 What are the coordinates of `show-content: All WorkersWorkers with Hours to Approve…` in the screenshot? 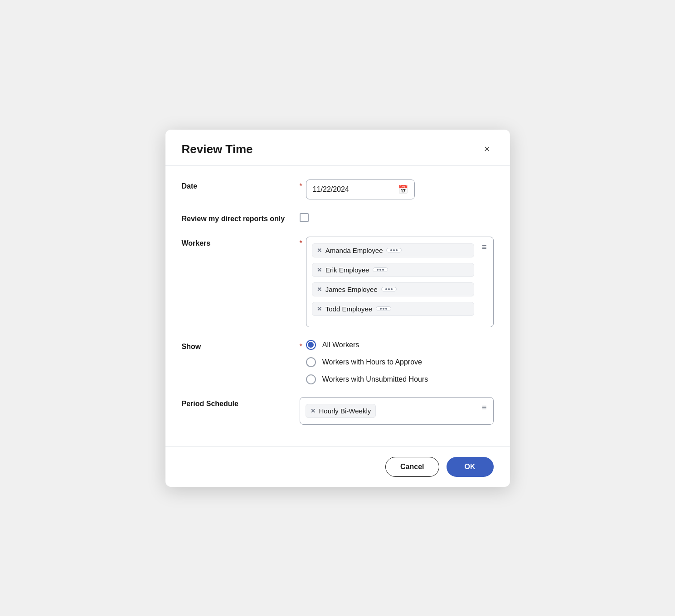 It's located at (400, 362).